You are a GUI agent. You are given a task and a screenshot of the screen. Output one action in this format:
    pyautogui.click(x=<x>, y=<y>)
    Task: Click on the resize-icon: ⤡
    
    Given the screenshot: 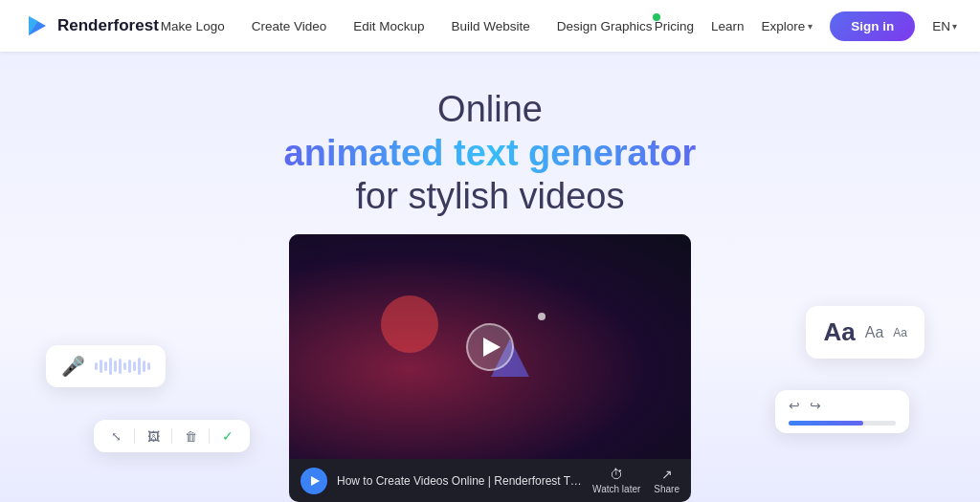 What is the action you would take?
    pyautogui.click(x=116, y=436)
    